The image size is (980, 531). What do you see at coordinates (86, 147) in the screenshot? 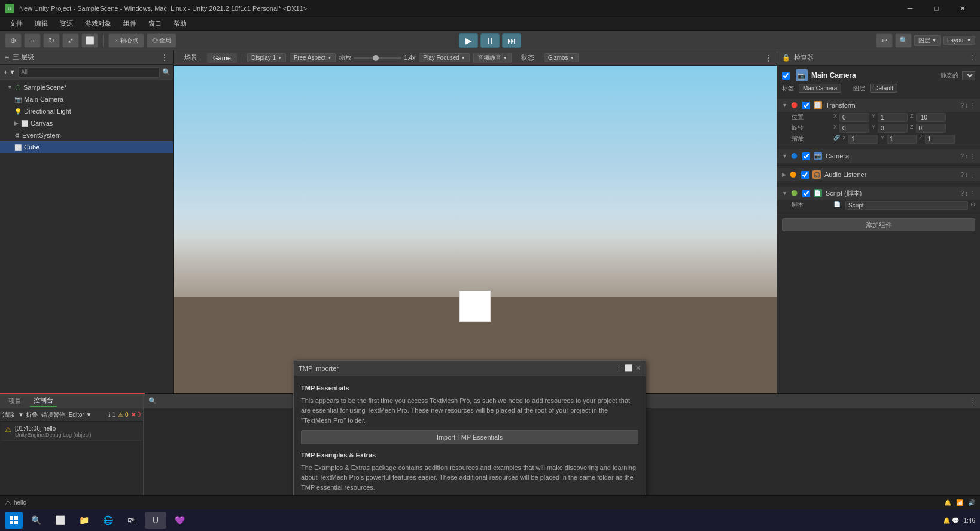
I see `hier-cube: ⬜ Cube` at bounding box center [86, 147].